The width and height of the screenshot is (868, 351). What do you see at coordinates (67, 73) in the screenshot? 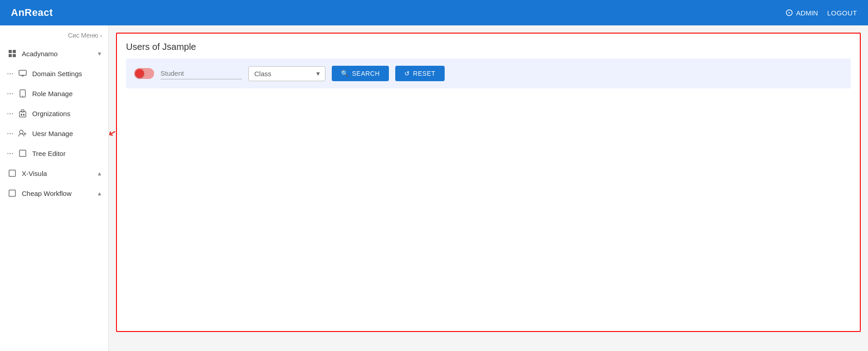
I see `sidebar-item-label: Domain Settings` at bounding box center [67, 73].